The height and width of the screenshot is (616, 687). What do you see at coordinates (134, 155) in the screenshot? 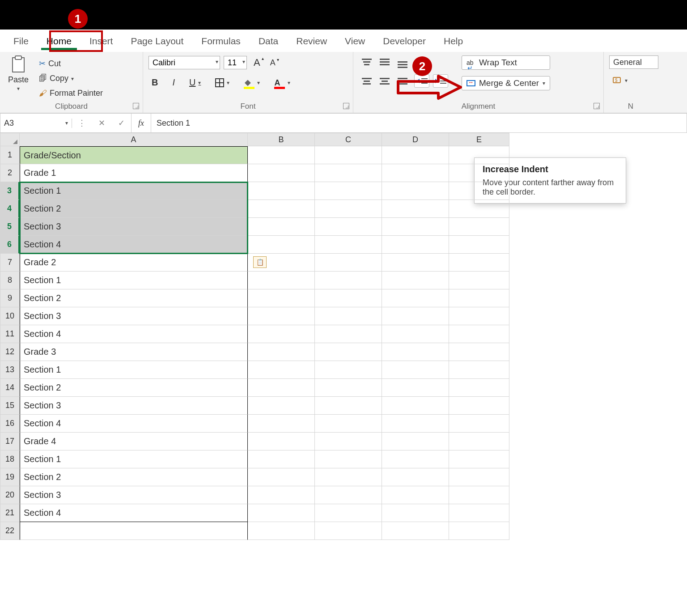
I see `cell: Grade/Section` at bounding box center [134, 155].